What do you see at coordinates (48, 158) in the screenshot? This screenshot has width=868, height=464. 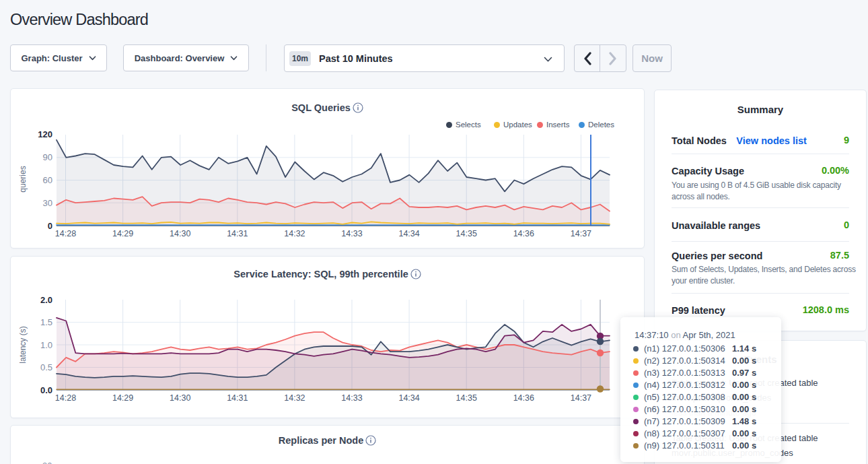 I see `svg-text: 90` at bounding box center [48, 158].